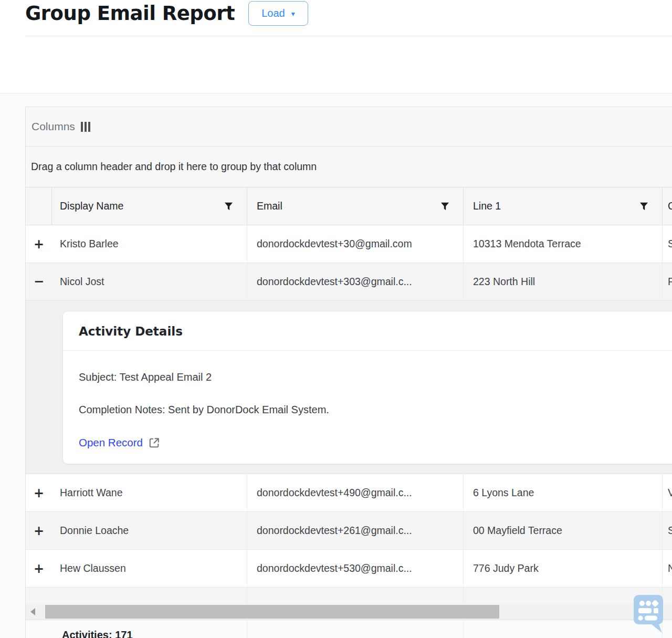 This screenshot has width=672, height=638. I want to click on load-button-label: Load, so click(273, 14).